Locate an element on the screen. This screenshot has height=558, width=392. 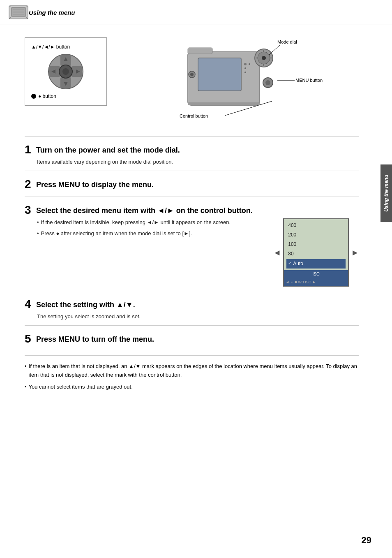
lcd-display: 400 200 100 80 Auto ISO ◄ ☼ ■ WB ISO ► is located at coordinates (316, 252).